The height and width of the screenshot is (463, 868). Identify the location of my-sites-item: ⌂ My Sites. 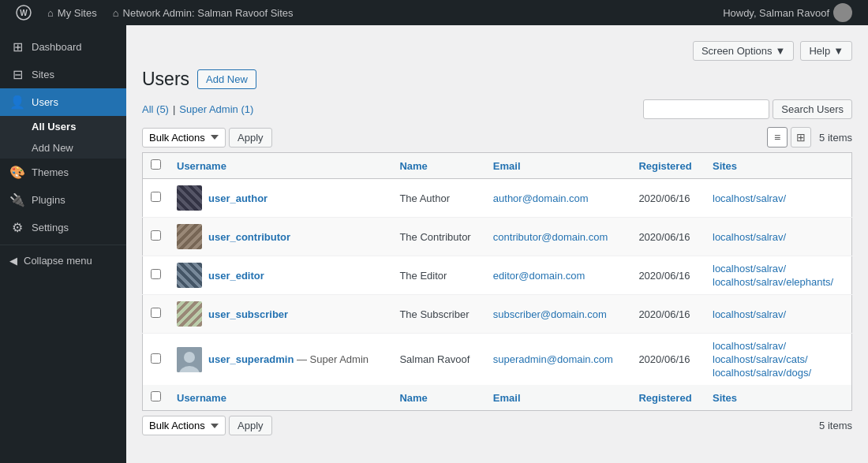
(73, 13).